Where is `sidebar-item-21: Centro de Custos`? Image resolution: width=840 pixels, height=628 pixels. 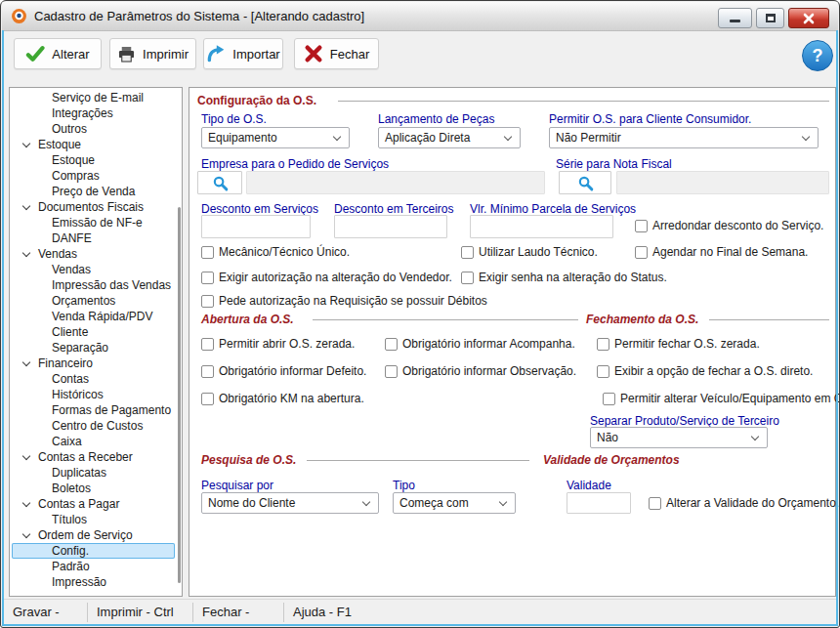 sidebar-item-21: Centro de Custos is located at coordinates (94, 426).